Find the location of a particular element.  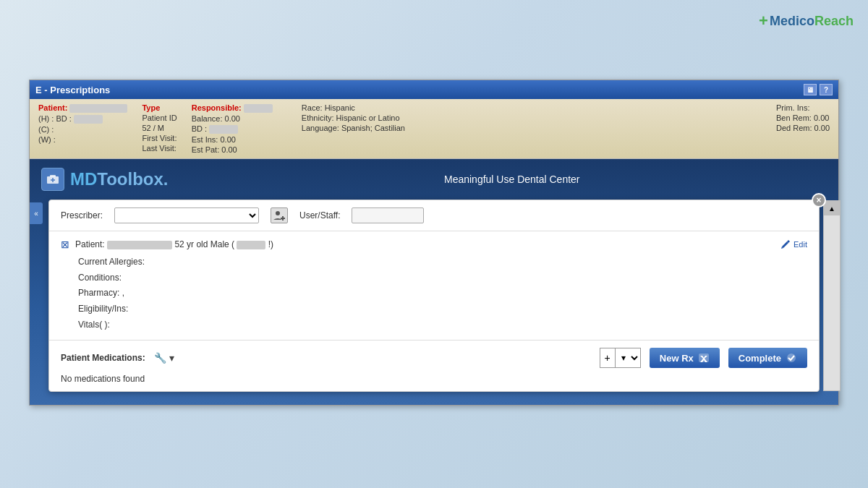

med-tools: 🔧 ▾ is located at coordinates (164, 358).